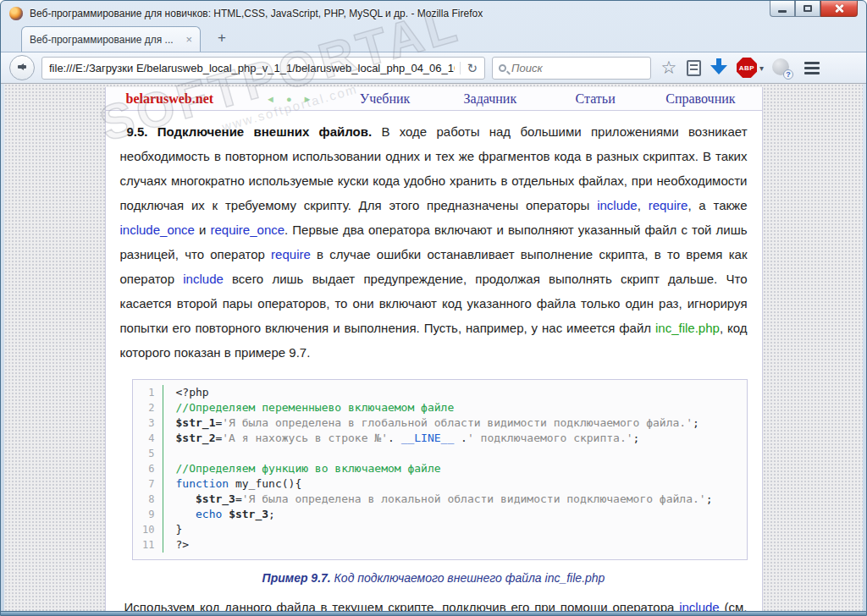 The width and height of the screenshot is (867, 616). What do you see at coordinates (812, 68) in the screenshot?
I see `hamburger-icon` at bounding box center [812, 68].